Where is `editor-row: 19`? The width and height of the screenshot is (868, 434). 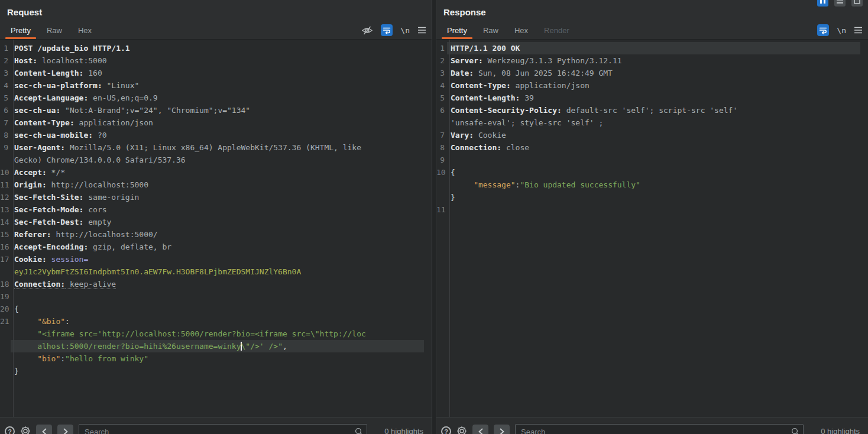
editor-row: 19 is located at coordinates (216, 297).